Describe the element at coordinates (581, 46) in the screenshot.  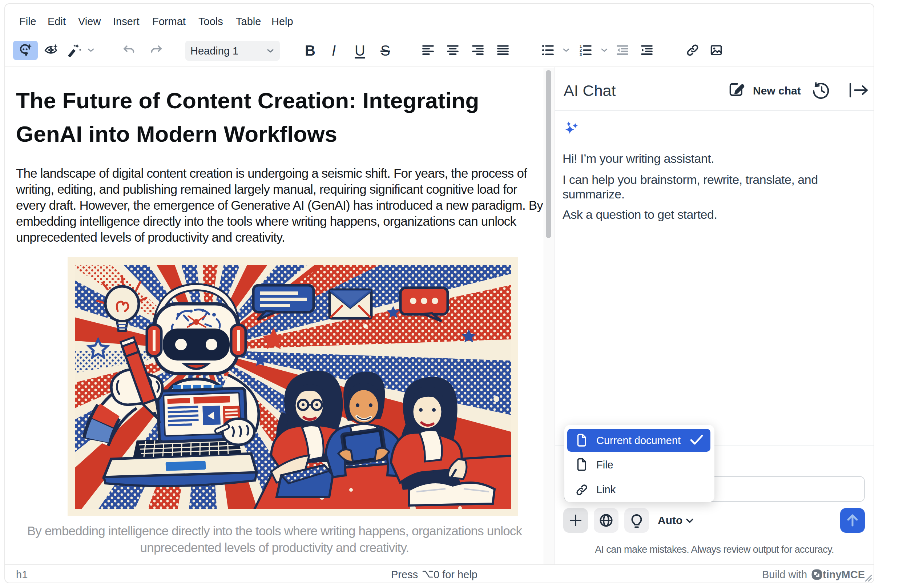
I see `svg-text: 1` at that location.